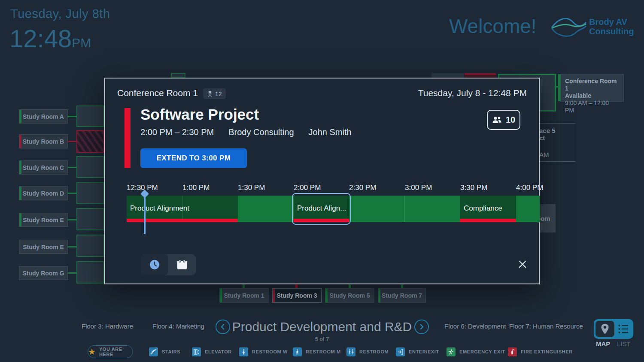 The width and height of the screenshot is (644, 362). I want to click on floor-link-3: Floor 3: Hardware, so click(107, 326).